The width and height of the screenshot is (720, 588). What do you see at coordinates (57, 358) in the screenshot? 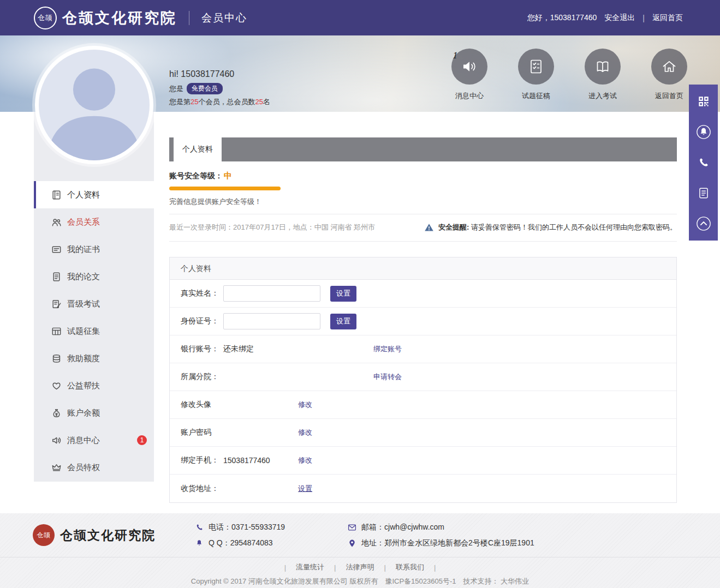
I see `coins-icon` at bounding box center [57, 358].